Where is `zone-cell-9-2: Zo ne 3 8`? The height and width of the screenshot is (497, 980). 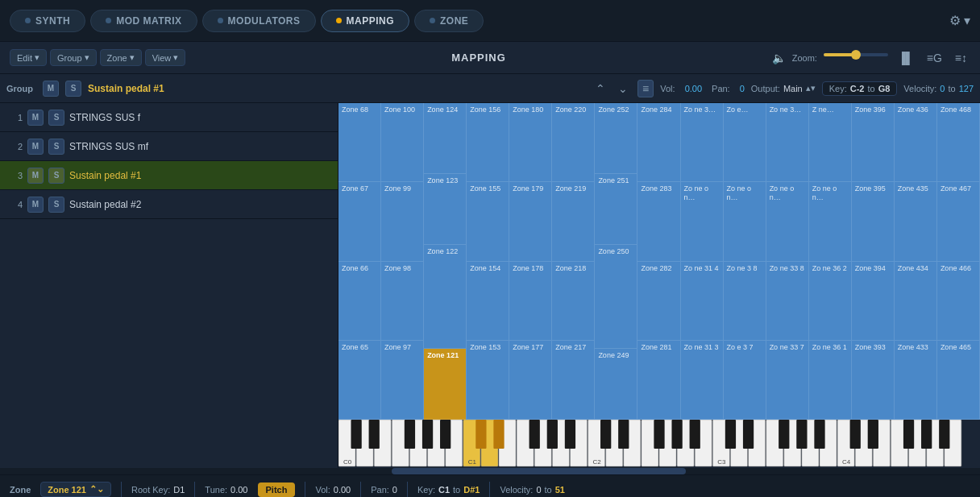
zone-cell-9-2: Zo ne 3 8 is located at coordinates (745, 301).